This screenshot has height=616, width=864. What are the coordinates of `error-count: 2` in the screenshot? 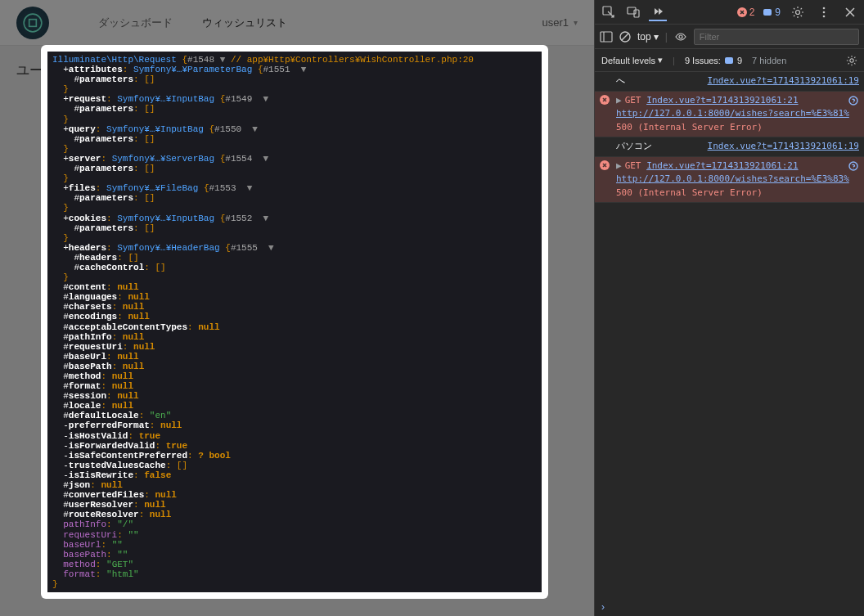 It's located at (753, 12).